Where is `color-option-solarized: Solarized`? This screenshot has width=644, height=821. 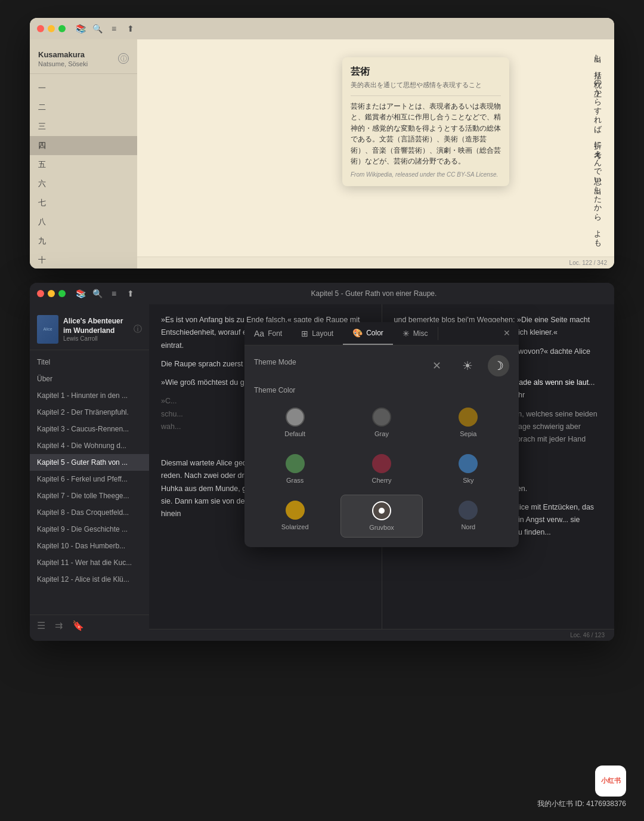
color-option-solarized: Solarized is located at coordinates (295, 516).